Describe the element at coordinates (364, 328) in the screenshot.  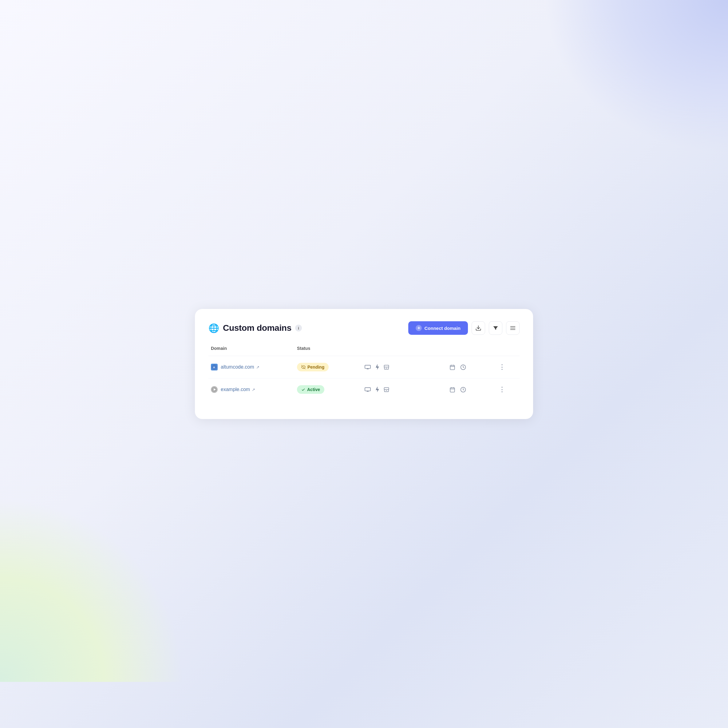
I see `card-header: 🌐 Custom domains i + Connect domain` at that location.